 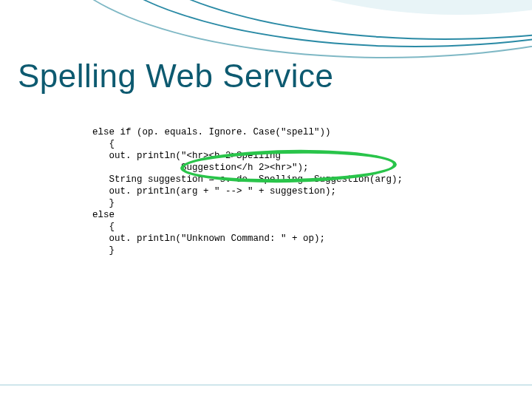 I want to click on code-line: else if (op. equals. Ignore. Case("spell…, so click(x=211, y=132).